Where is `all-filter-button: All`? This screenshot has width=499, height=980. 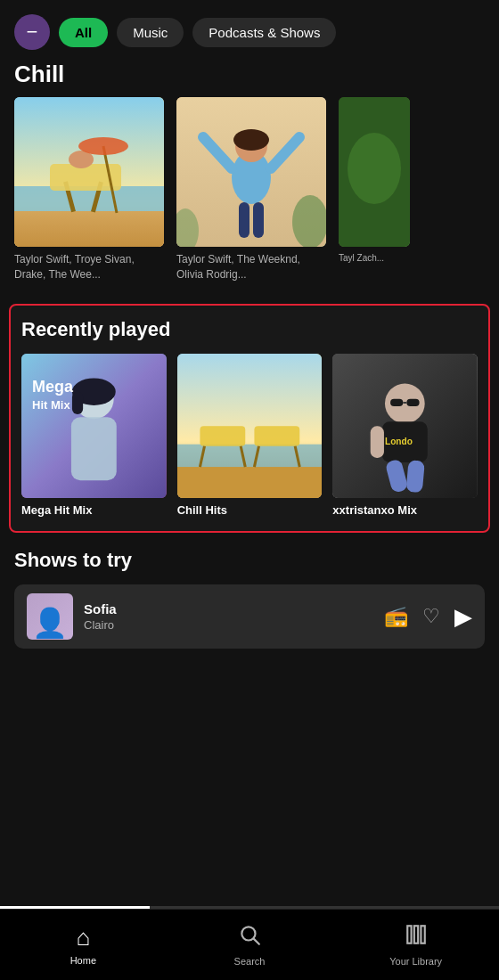
all-filter-button: All is located at coordinates (84, 32).